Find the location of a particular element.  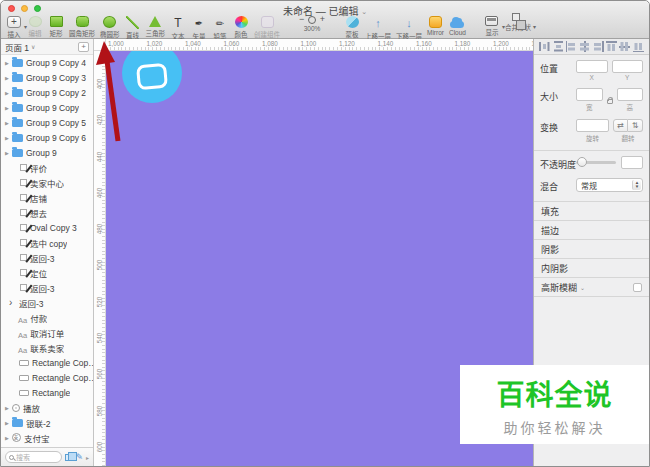

layer-row: 店铺 is located at coordinates (47, 198).